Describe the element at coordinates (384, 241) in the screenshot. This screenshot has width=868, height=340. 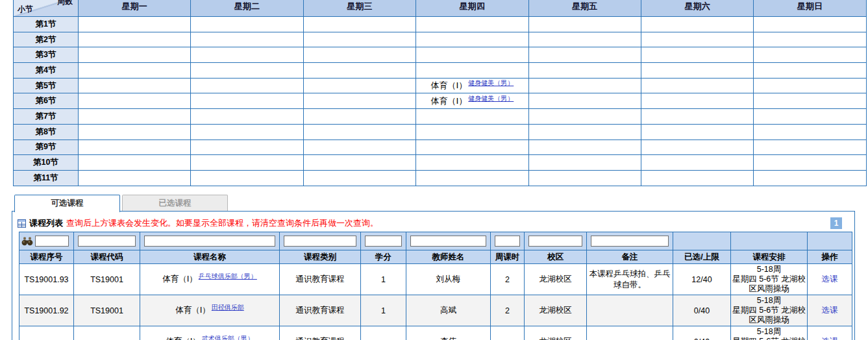
I see `filter-cell-credits` at that location.